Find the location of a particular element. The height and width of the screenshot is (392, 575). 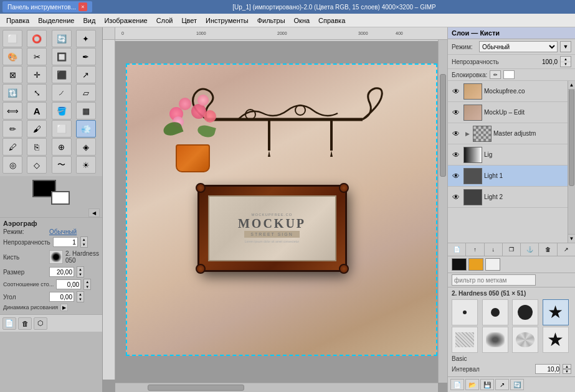

tool-align: ⬛ is located at coordinates (62, 75).